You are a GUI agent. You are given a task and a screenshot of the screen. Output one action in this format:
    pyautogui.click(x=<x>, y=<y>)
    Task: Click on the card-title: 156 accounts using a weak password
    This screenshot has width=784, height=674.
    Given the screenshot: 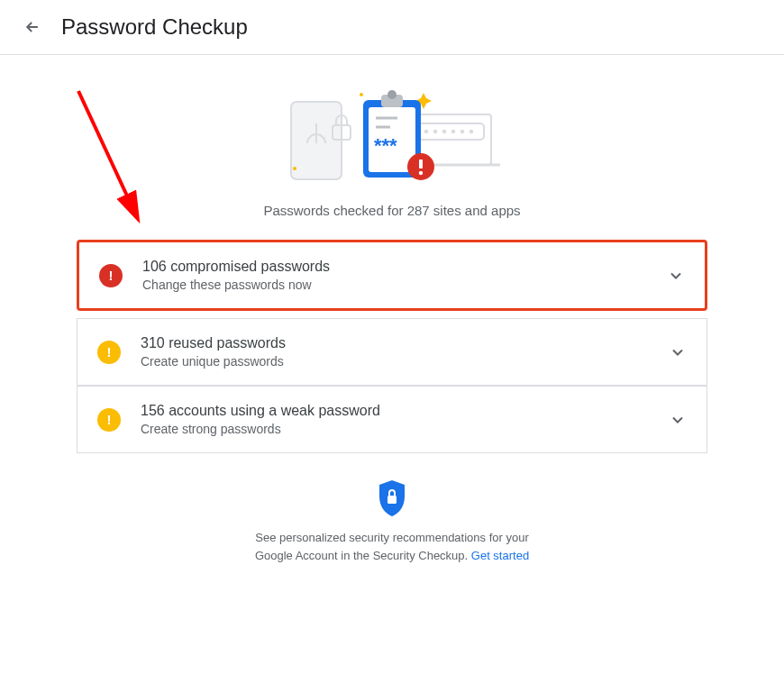 What is the action you would take?
    pyautogui.click(x=399, y=411)
    